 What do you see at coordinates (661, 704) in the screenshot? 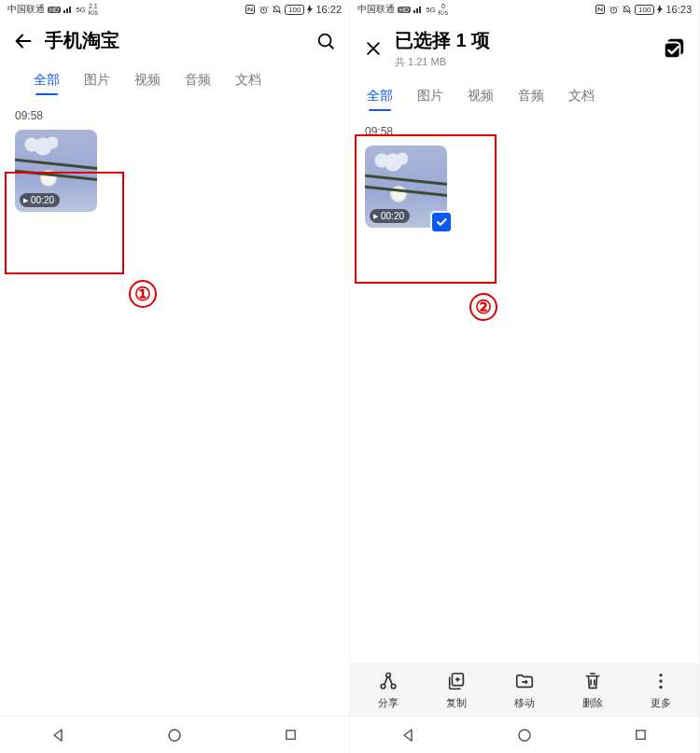
I see `more-label: 更多` at bounding box center [661, 704].